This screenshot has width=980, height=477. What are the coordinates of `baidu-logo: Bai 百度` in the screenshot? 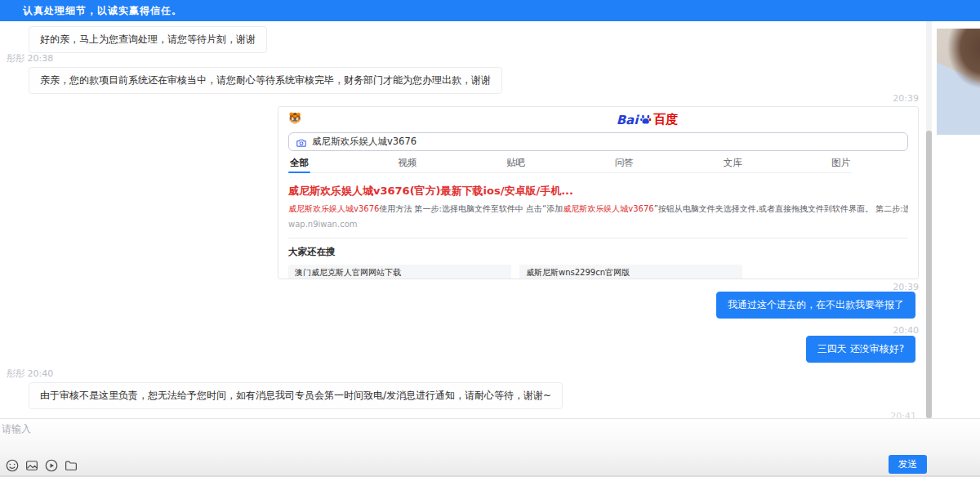 It's located at (648, 119).